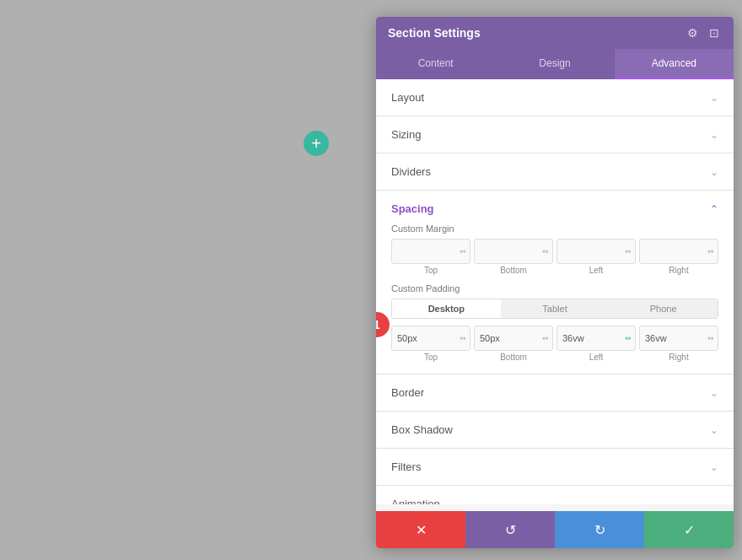 The width and height of the screenshot is (742, 560). Describe the element at coordinates (511, 530) in the screenshot. I see `reset-icon: ↺` at that location.